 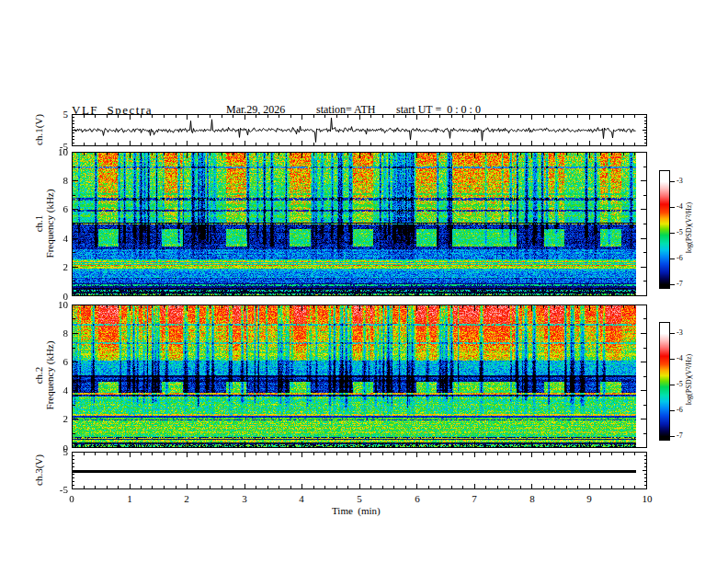 I want to click on x-tick-label: 3, so click(x=245, y=499).